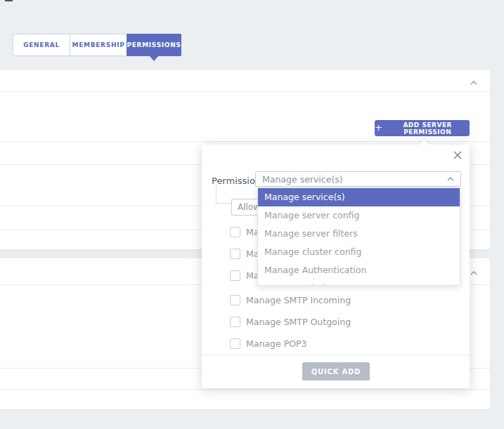 Image resolution: width=504 pixels, height=429 pixels. Describe the element at coordinates (358, 216) in the screenshot. I see `option-manage-server-config: Manage server config` at that location.